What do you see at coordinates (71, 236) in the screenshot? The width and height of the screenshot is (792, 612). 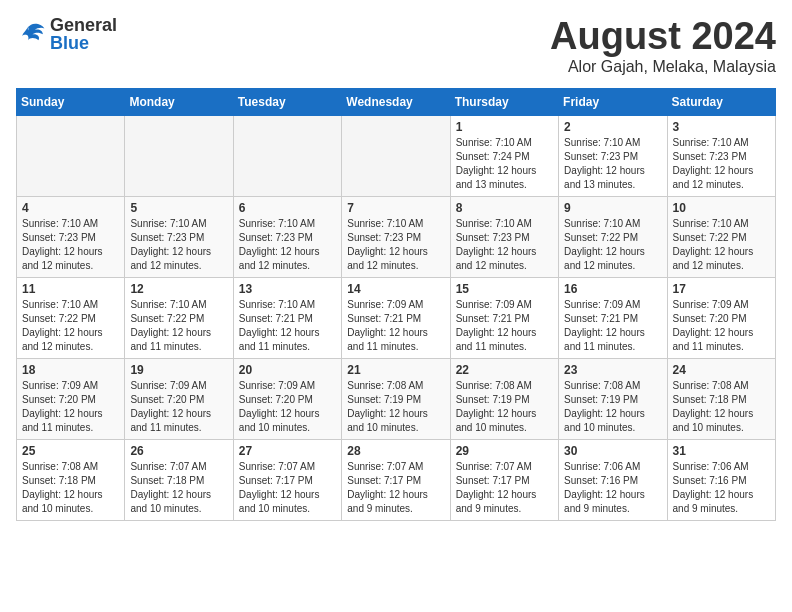 I see `calendar-cell: 4Sunrise: 7:10 AM Sunset: 7:23 PM Daylig…` at bounding box center [71, 236].